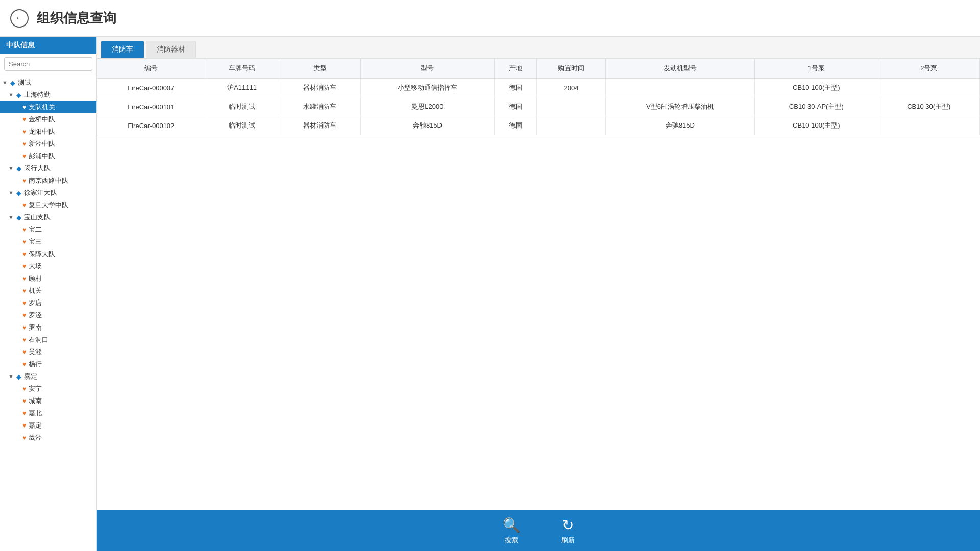  What do you see at coordinates (48, 364) in the screenshot?
I see `tree-item-yanghang: ♥ 杨行` at bounding box center [48, 364].